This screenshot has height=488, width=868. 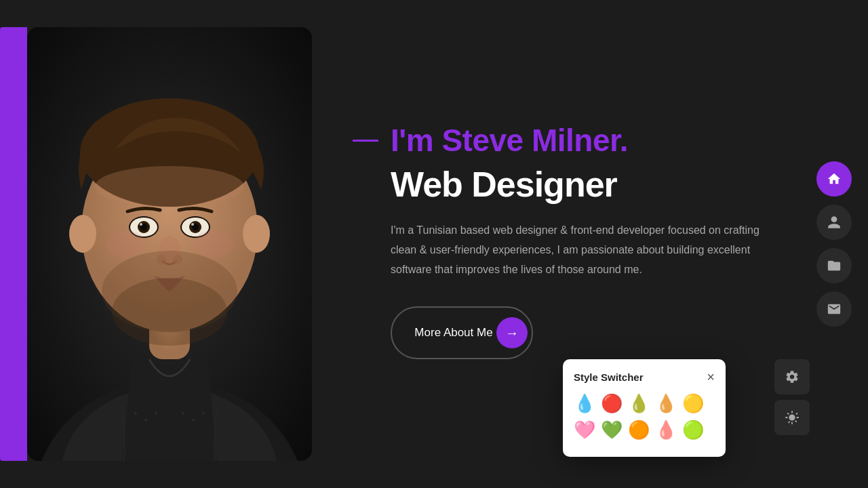 What do you see at coordinates (792, 377) in the screenshot?
I see `settings-gear-button` at bounding box center [792, 377].